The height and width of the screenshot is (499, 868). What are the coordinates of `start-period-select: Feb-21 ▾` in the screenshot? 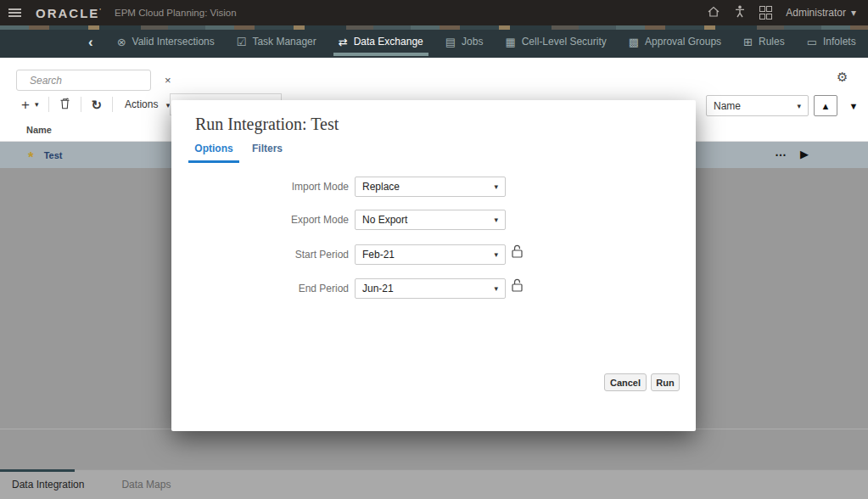 It's located at (430, 255).